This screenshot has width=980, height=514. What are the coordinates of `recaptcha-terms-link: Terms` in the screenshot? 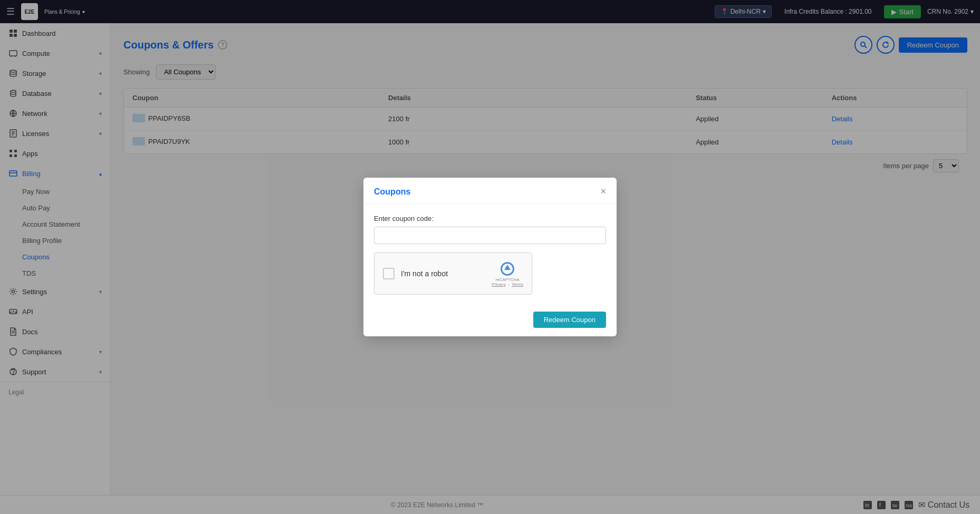 It's located at (517, 285).